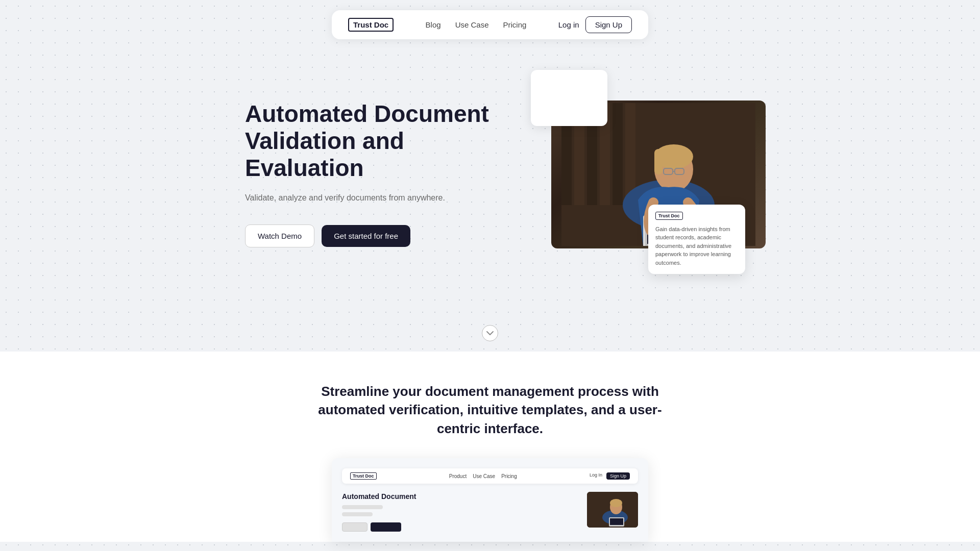  What do you see at coordinates (476, 24) in the screenshot?
I see `nav-links: Blog Use Case Pricing` at bounding box center [476, 24].